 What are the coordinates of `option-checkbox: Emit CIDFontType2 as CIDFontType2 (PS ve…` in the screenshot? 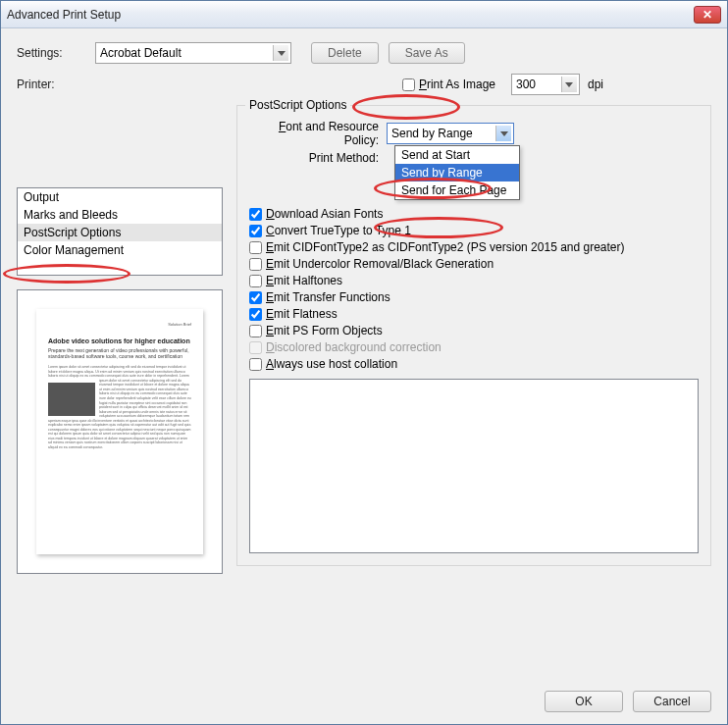 It's located at (474, 247).